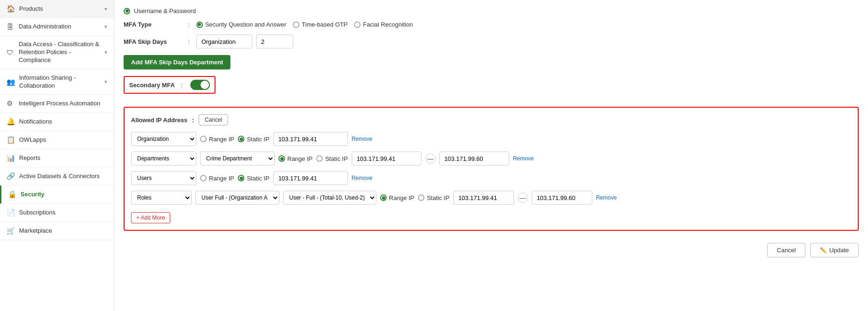  Describe the element at coordinates (224, 41) in the screenshot. I see `mfa-skip-org-input` at that location.